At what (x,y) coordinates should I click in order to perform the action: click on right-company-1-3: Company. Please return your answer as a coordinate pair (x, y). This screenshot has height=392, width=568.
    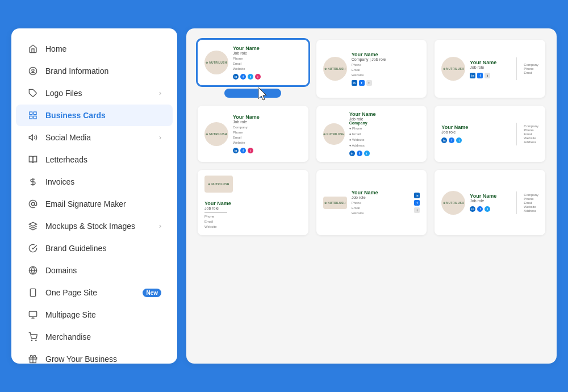
    Looking at the image, I should click on (531, 65).